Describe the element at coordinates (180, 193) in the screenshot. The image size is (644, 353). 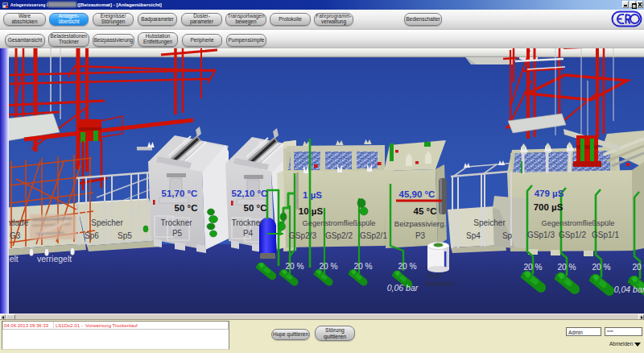
I see `svg-text: 51,70 °C` at that location.